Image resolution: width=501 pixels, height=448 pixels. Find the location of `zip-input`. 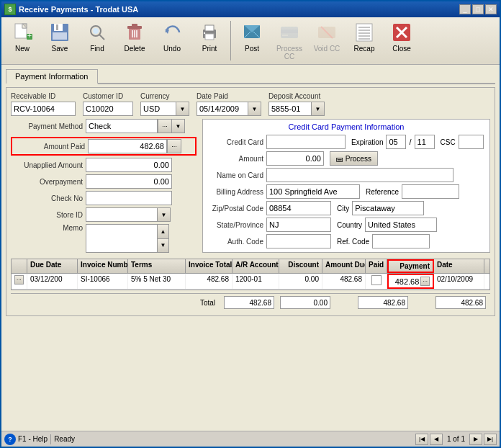

zip-input is located at coordinates (299, 208).